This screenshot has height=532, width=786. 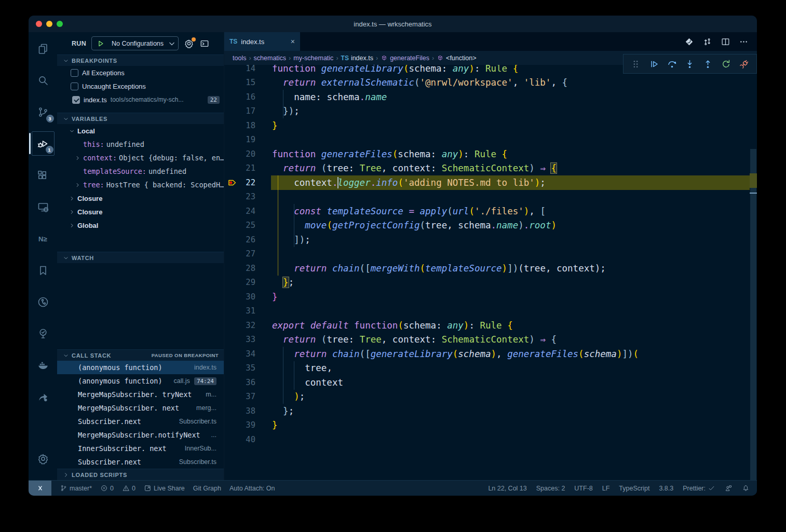 What do you see at coordinates (140, 381) in the screenshot?
I see `call-stack-frame: (anonymous function)call.js74:24` at bounding box center [140, 381].